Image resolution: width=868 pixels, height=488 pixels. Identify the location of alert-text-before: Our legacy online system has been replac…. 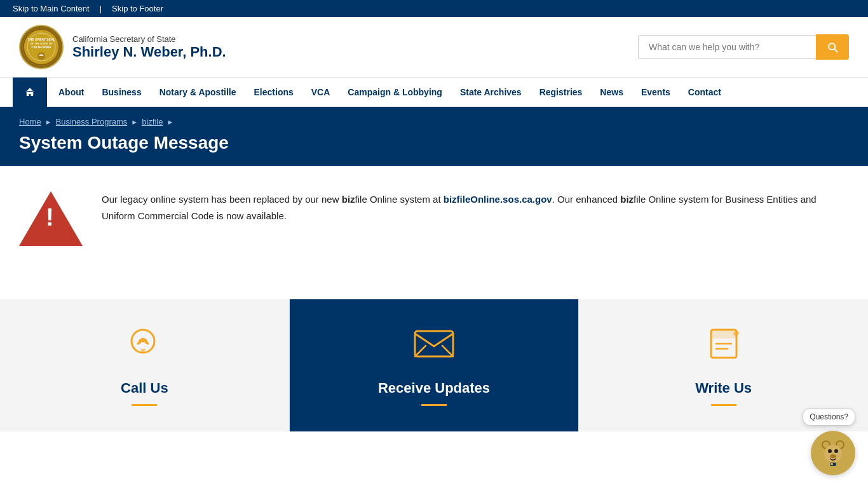
(222, 200).